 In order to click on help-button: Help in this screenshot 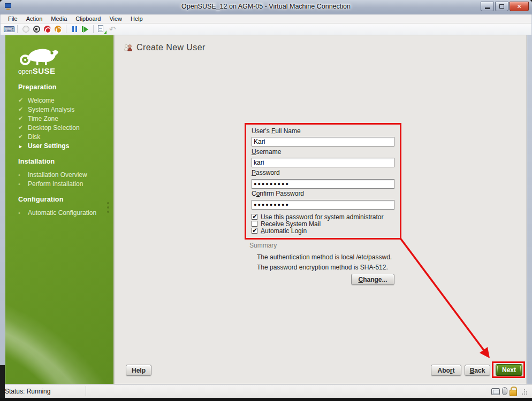, I will do `click(139, 370)`.